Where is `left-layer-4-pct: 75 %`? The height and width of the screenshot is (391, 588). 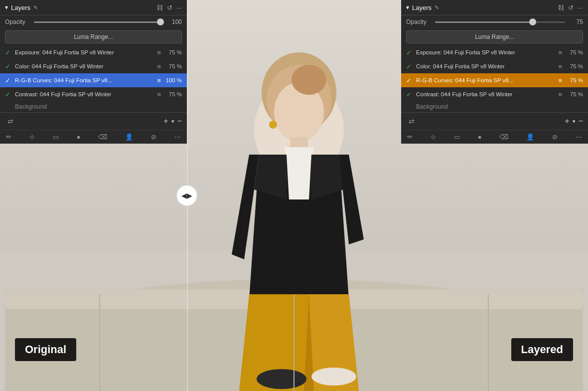 left-layer-4-pct: 75 % is located at coordinates (173, 94).